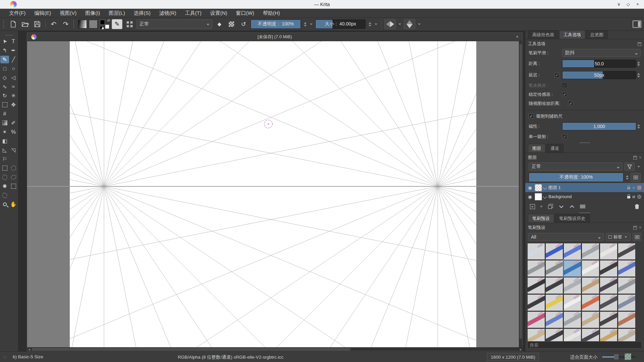 This screenshot has width=644, height=362. Describe the element at coordinates (13, 186) in the screenshot. I see `similar-color-select-tool` at that location.